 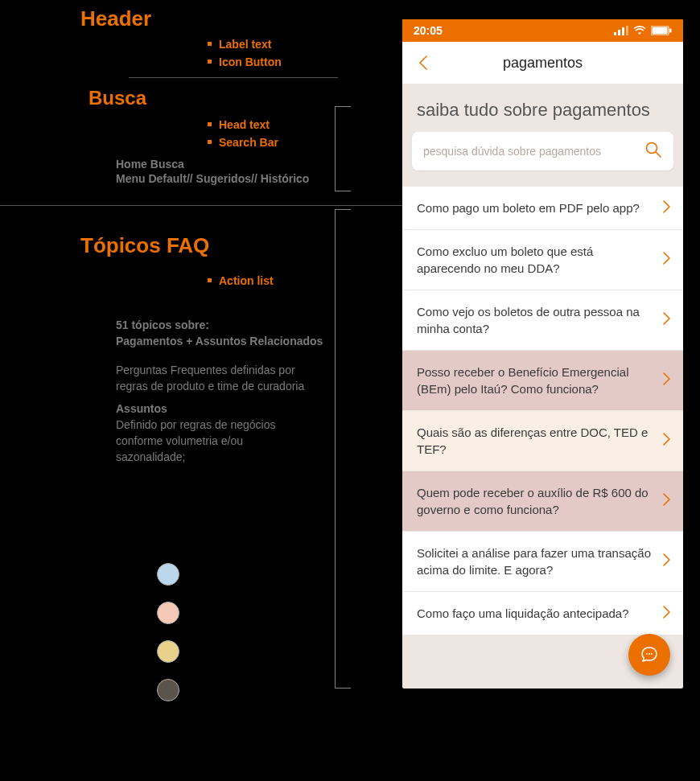 What do you see at coordinates (196, 425) in the screenshot?
I see `topicos-b3-l2: Definido por regras de negócios` at bounding box center [196, 425].